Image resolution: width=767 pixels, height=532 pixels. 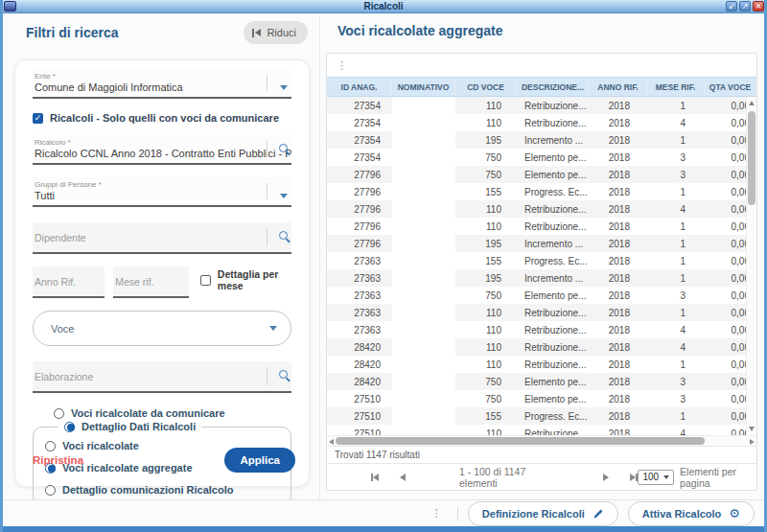 What do you see at coordinates (332, 442) in the screenshot?
I see `scroll-left-icon` at bounding box center [332, 442].